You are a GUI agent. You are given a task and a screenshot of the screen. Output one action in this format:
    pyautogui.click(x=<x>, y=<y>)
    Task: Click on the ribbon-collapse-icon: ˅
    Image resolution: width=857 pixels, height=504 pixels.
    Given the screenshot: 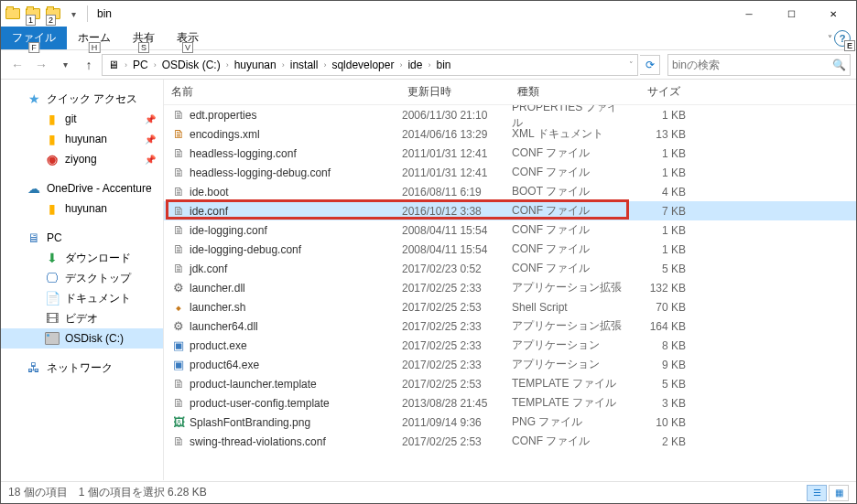 What is the action you would take?
    pyautogui.click(x=830, y=38)
    